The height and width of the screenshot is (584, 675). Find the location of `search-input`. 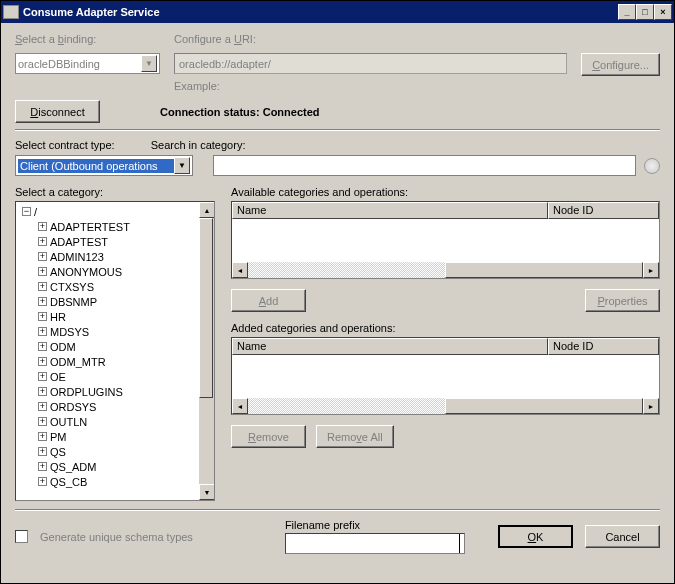

search-input is located at coordinates (424, 166).